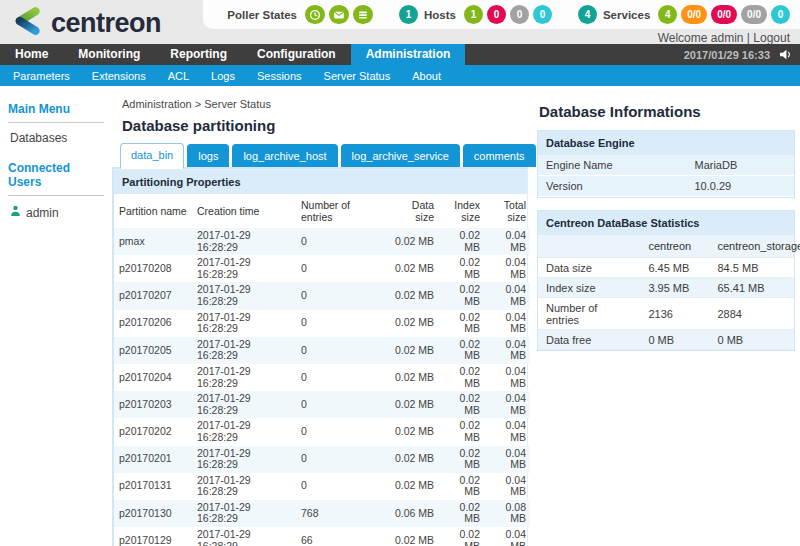 The width and height of the screenshot is (800, 546). Describe the element at coordinates (315, 14) in the screenshot. I see `poller-latency-clock-icon` at that location.